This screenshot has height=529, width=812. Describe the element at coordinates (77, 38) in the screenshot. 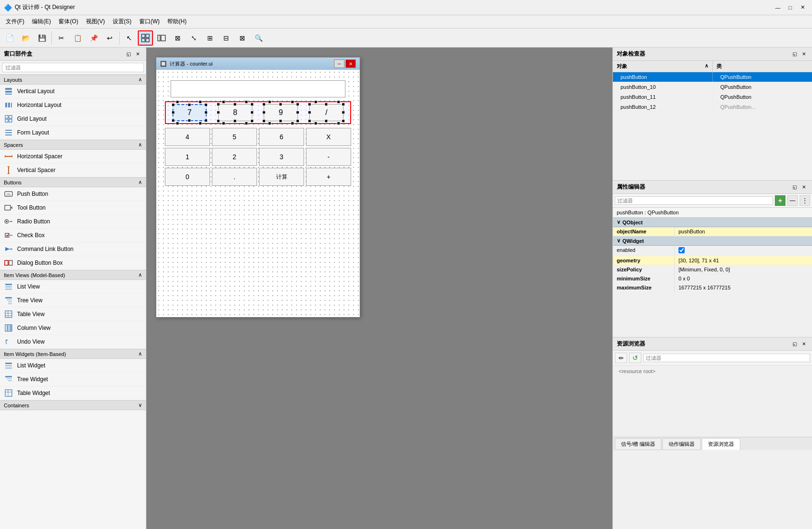

I see `toolbar-copy: 📋` at that location.